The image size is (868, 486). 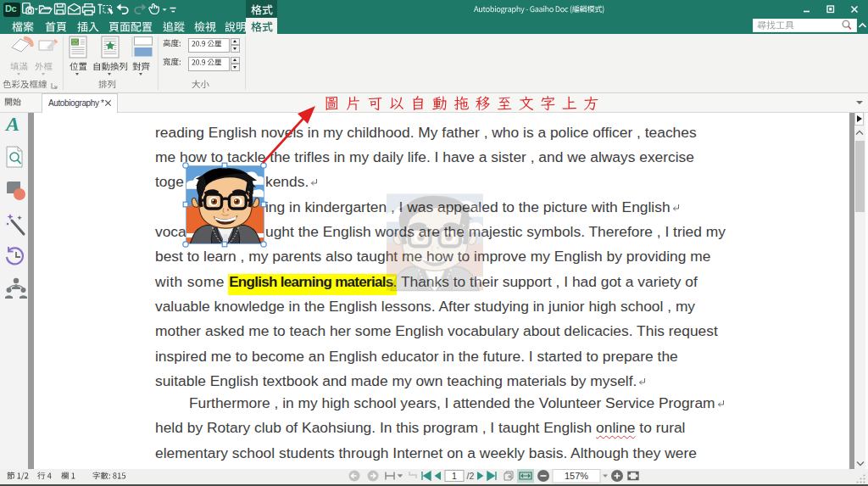 I want to click on svg-text: 1, so click(x=454, y=476).